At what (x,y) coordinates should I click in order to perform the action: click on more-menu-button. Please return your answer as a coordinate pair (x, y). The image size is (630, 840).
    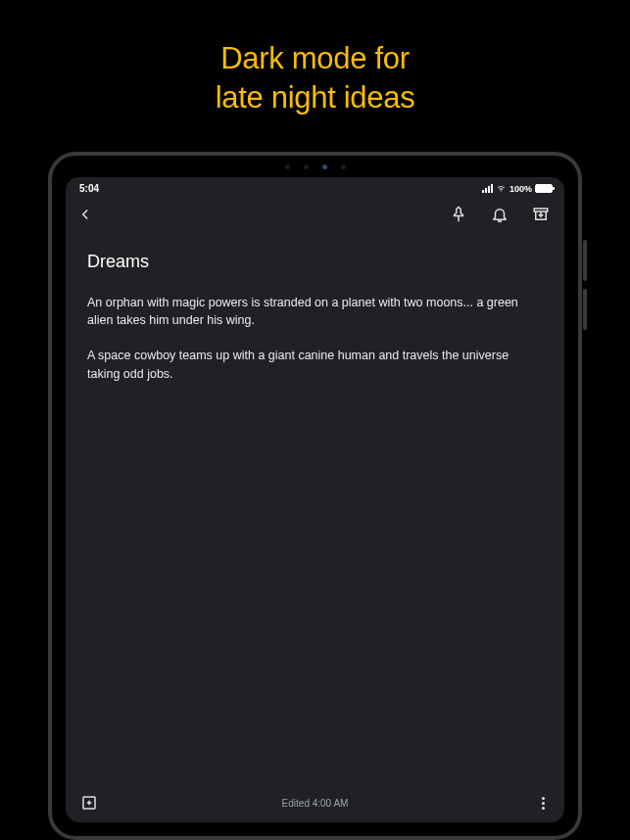
    Looking at the image, I should click on (543, 803).